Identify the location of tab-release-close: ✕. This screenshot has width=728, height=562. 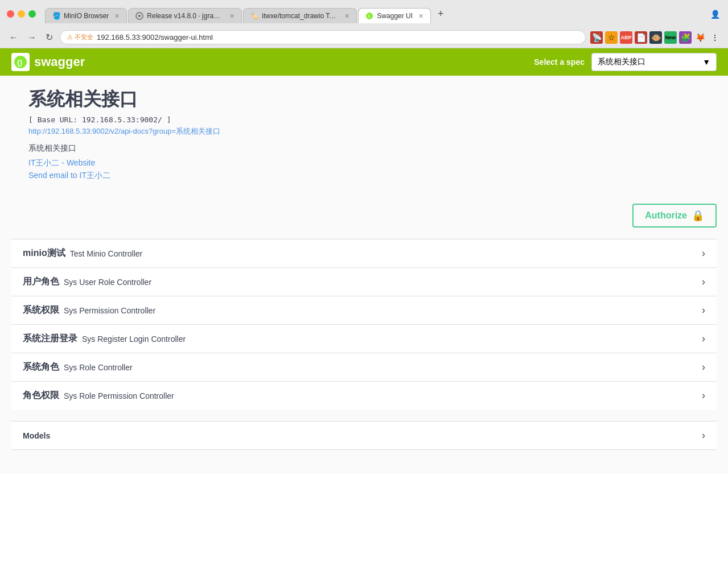
(232, 16).